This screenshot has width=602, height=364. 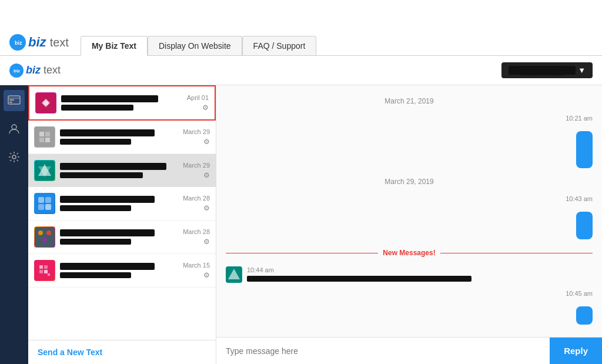 I want to click on send-new-text-button: Send a New Text, so click(x=122, y=352).